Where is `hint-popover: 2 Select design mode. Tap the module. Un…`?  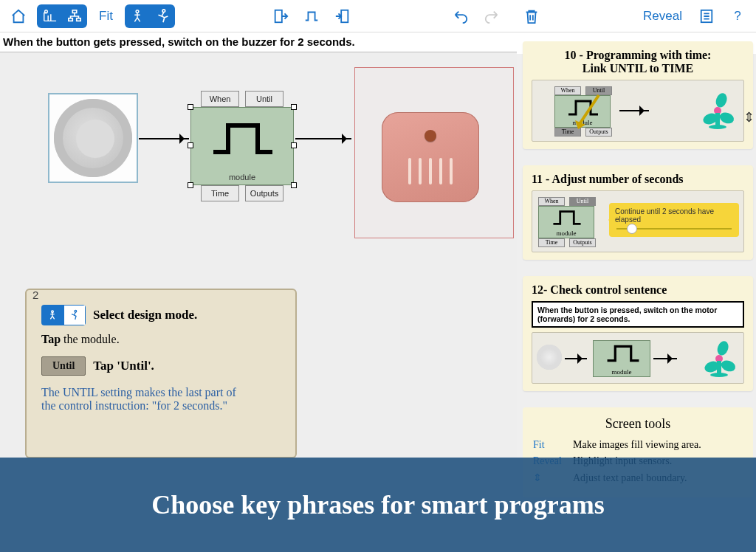
hint-popover: 2 Select design mode. Tap the module. Un… is located at coordinates (161, 373).